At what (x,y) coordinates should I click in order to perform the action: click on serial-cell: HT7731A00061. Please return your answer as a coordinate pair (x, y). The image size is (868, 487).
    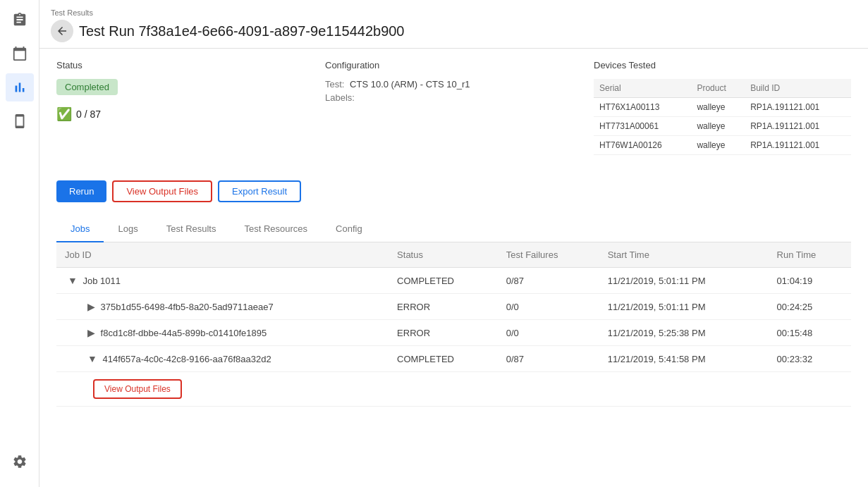
    Looking at the image, I should click on (642, 127).